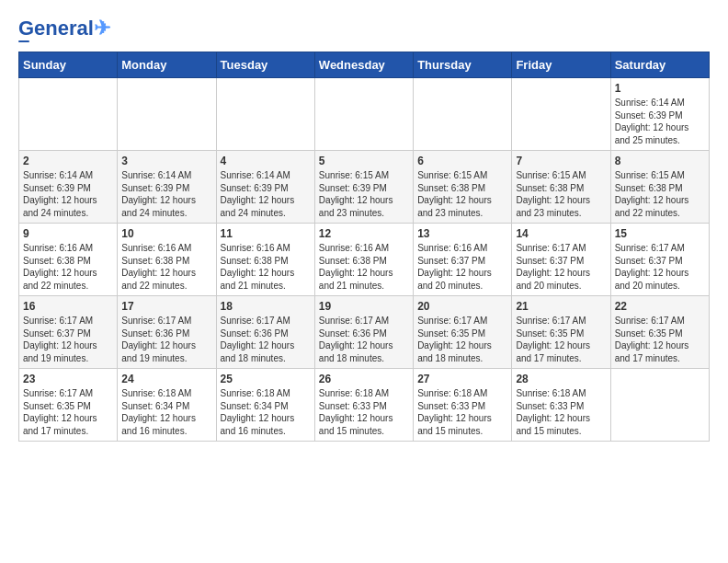 The image size is (728, 563). What do you see at coordinates (463, 405) in the screenshot?
I see `day-cell: 27Sunrise: 6:18 AMSunset: 6:33 PMDayligh…` at bounding box center [463, 405].